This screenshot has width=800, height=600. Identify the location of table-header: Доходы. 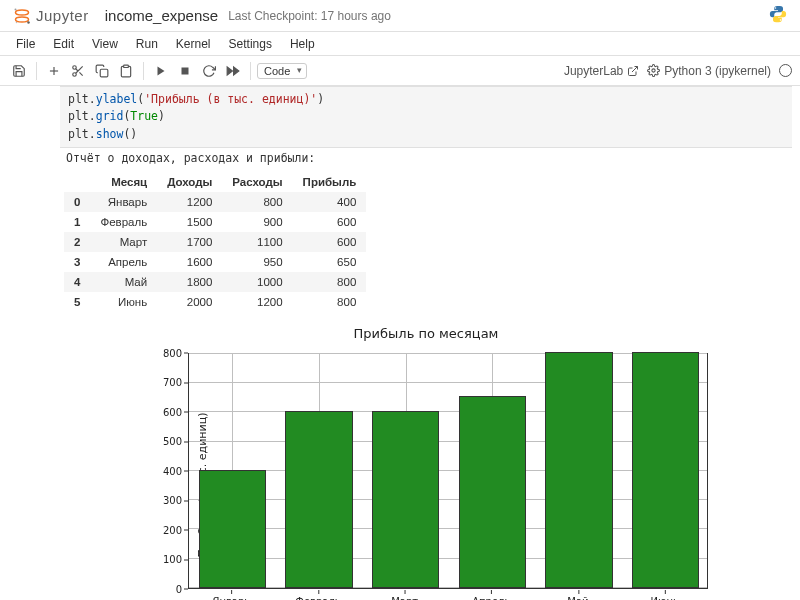
(190, 182).